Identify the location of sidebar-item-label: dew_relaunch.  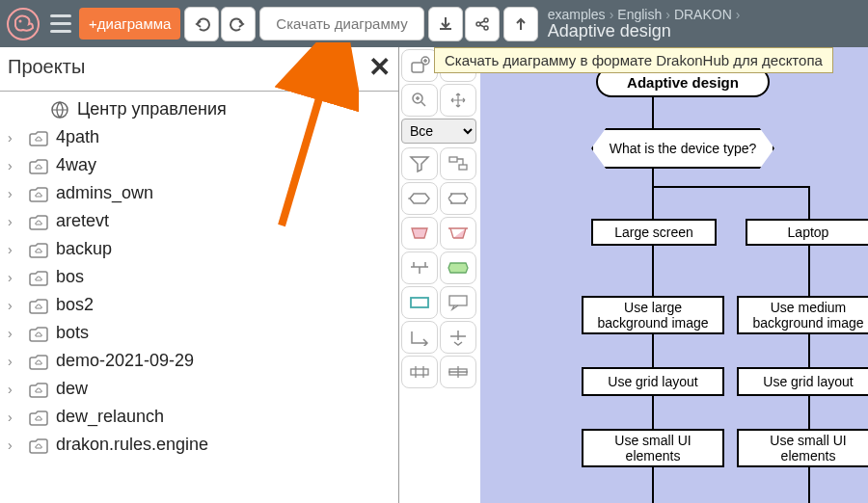
(110, 416).